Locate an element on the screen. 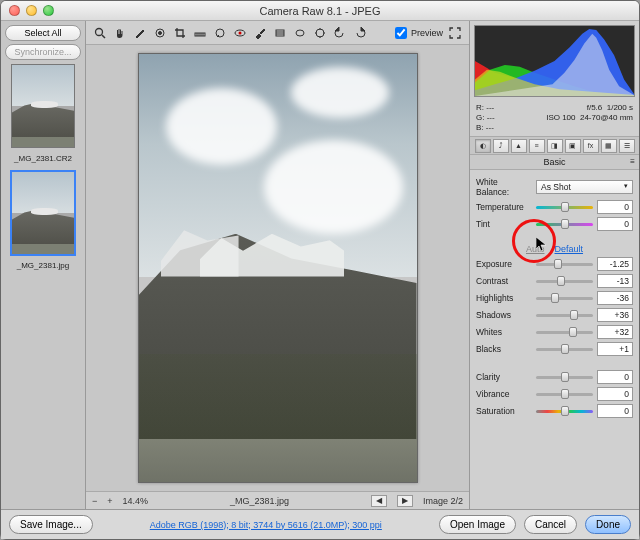 This screenshot has width=640, height=540. titlebar: Camera Raw 8.1 - JPEG is located at coordinates (320, 11).